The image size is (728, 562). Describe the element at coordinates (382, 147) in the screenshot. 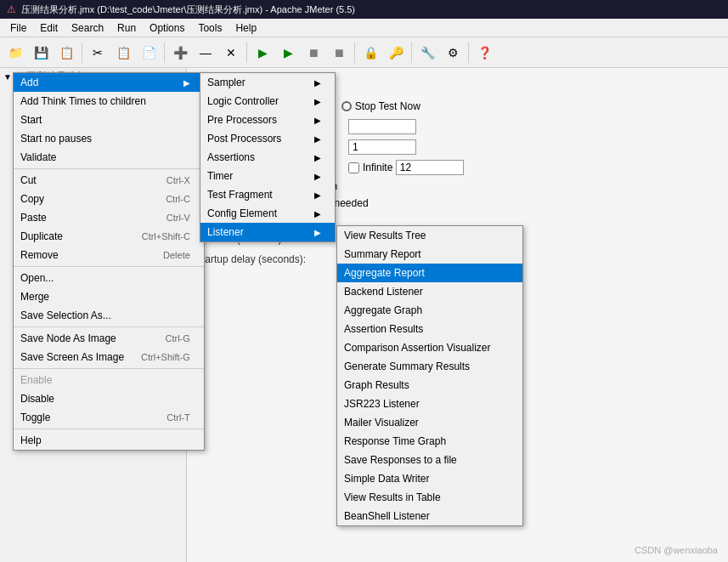

I see `rampup-input` at that location.